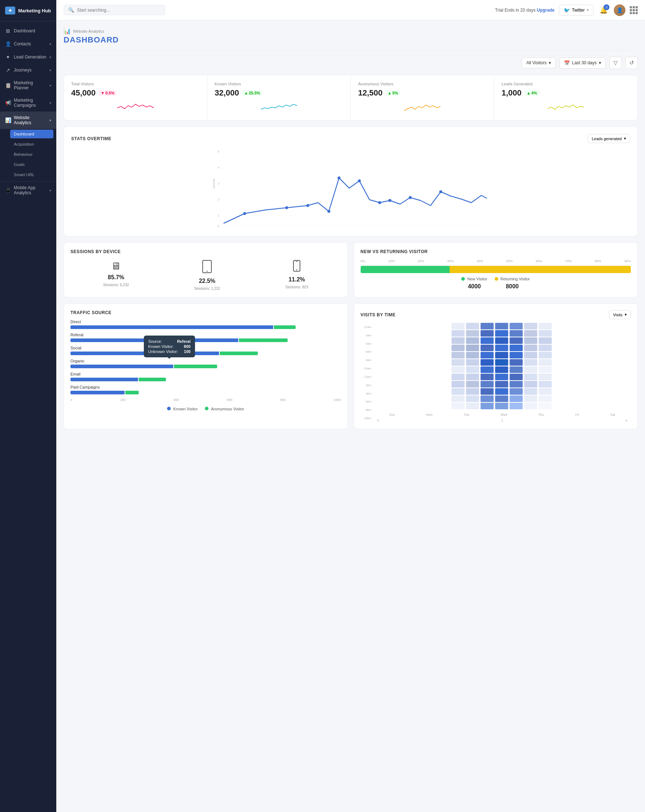 The height and width of the screenshot is (812, 645). I want to click on search-icon: 🔍, so click(71, 10).